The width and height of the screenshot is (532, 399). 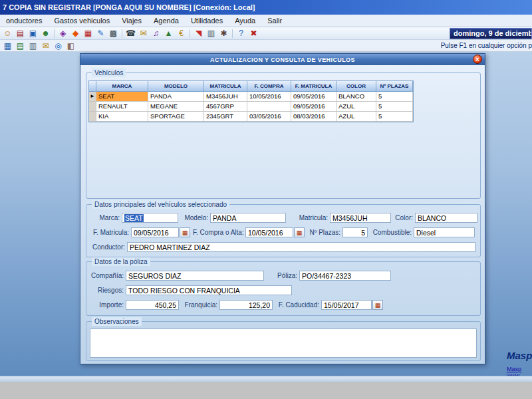 I want to click on window-title: 7 COPIA SIN REGISTRAR [PONGA AQUI SU NOM…, so click(x=129, y=7).